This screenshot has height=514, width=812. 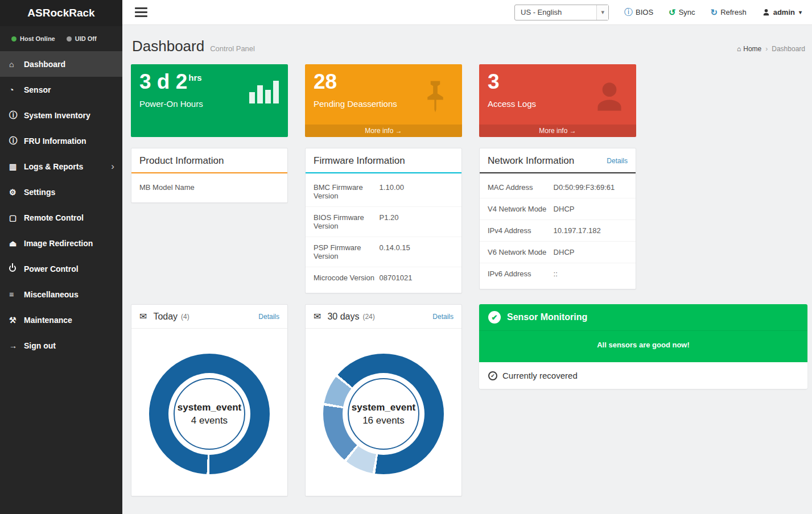 I want to click on sidebar-item-label: Image Redirection, so click(x=58, y=243).